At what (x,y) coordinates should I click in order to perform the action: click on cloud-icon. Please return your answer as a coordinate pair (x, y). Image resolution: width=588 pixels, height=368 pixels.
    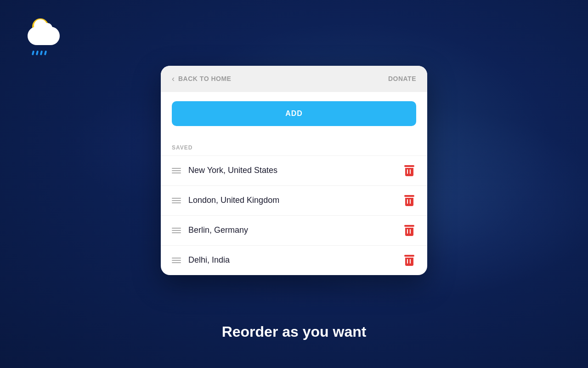
    Looking at the image, I should click on (44, 36).